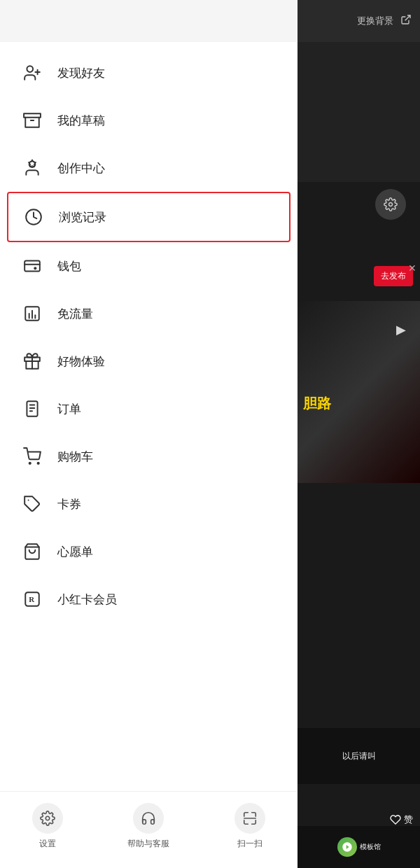 This screenshot has height=868, width=420. I want to click on bottom-bar: 设置 帮助与客服 扫一扫, so click(148, 830).